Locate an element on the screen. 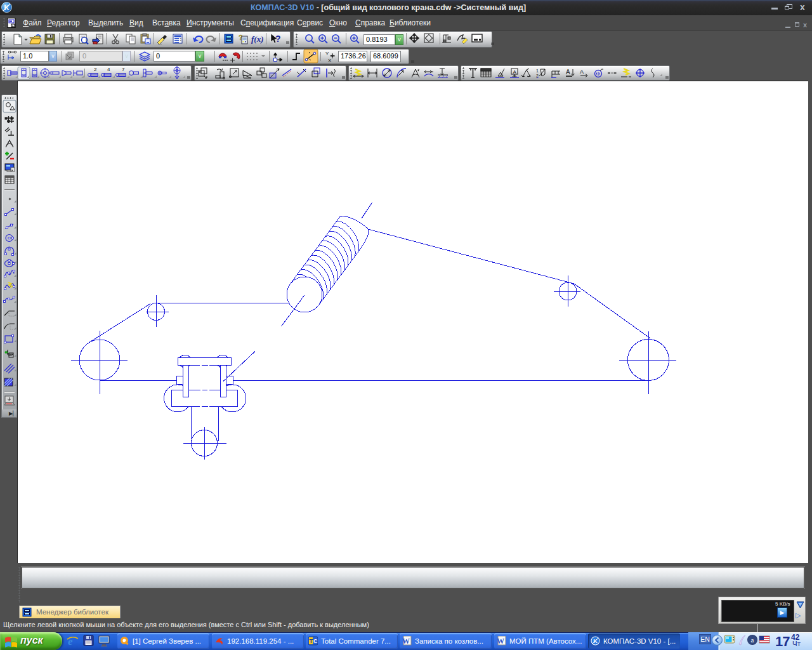  svg-text: Y is located at coordinates (327, 53).